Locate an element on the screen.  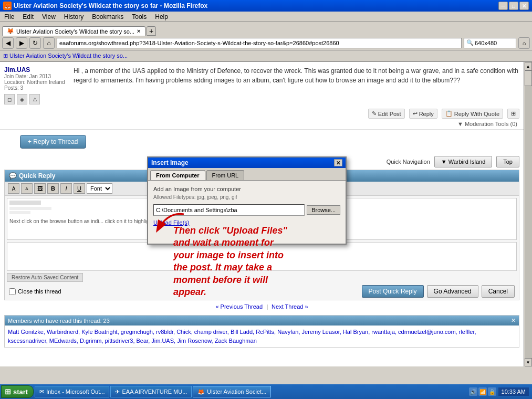
address-bar: ◀ ▶ ↻ ⌂ 🔍 640x480 ⌂ is located at coordinates (266, 43).